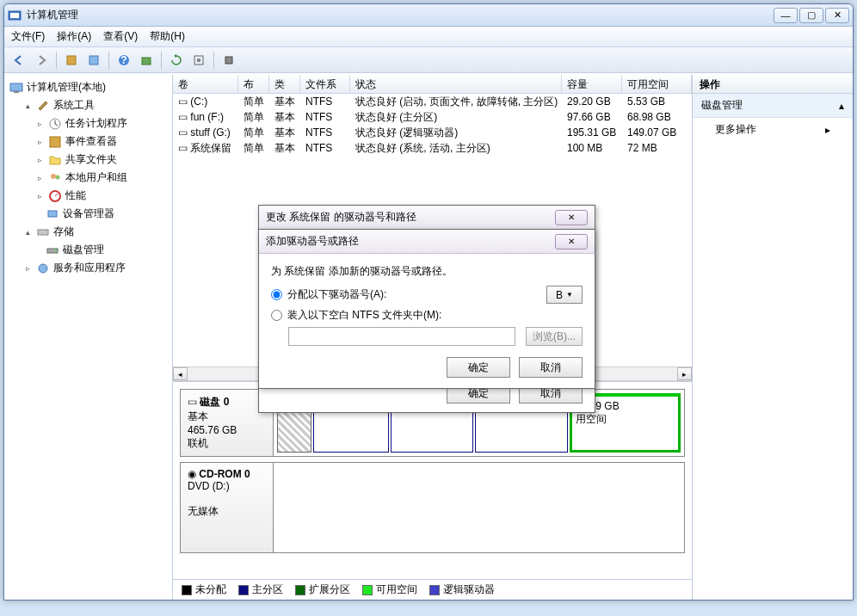  Describe the element at coordinates (432, 148) in the screenshot. I see `table-row: ▭ 系统保留简单基本NTFS状态良好 (系统, 活动, 主分区)100 MB72…` at that location.